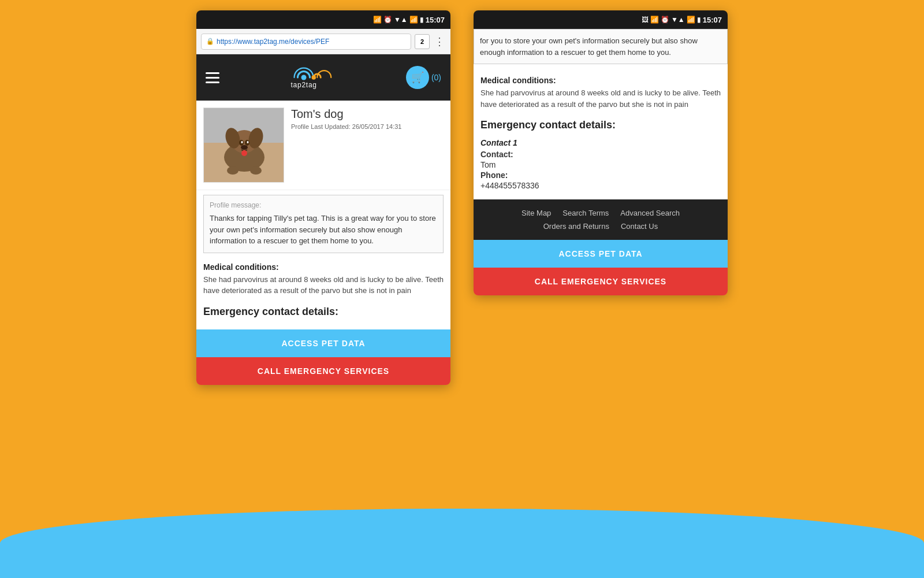 The height and width of the screenshot is (578, 924). Describe the element at coordinates (665, 20) in the screenshot. I see `alarm-icon-2: ⏰` at that location.